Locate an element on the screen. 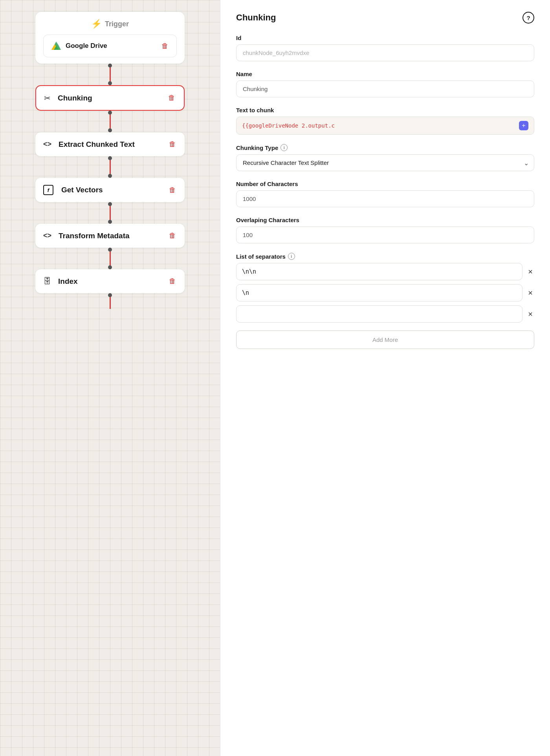  separators-field-group: List of separators i × × × Add More is located at coordinates (385, 301).